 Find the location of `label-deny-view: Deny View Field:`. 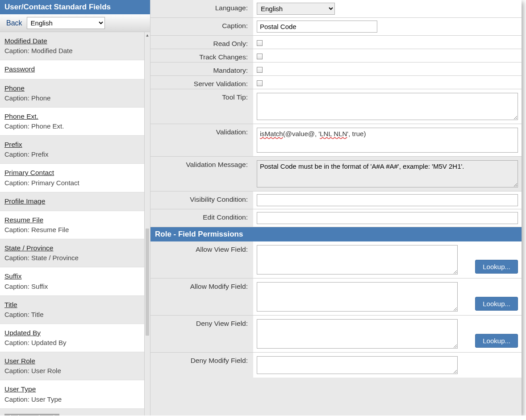

label-deny-view: Deny View Field: is located at coordinates (202, 334).